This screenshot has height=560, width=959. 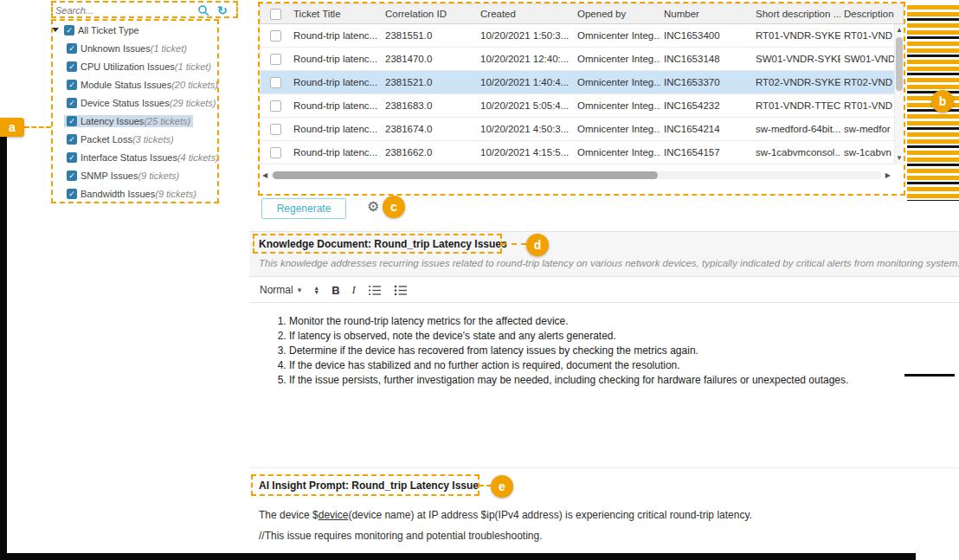 I want to click on column-header-short-description: Short description ..., so click(x=796, y=14).